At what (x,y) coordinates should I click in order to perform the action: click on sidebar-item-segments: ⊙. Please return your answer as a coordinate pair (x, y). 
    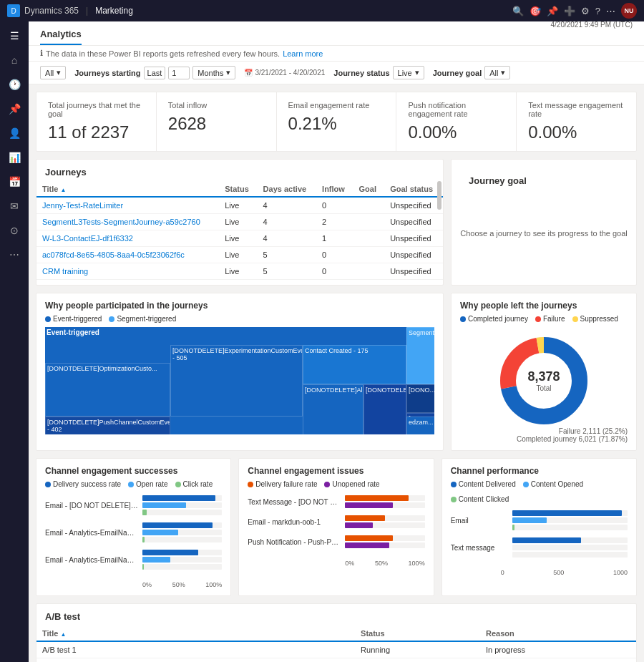
    Looking at the image, I should click on (14, 230).